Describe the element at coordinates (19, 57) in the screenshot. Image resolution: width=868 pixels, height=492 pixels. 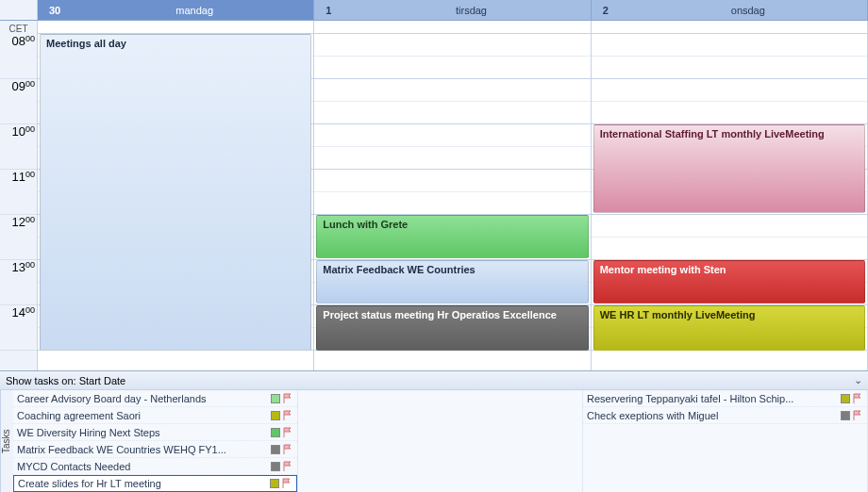
I see `time-slot-08: 0800` at that location.